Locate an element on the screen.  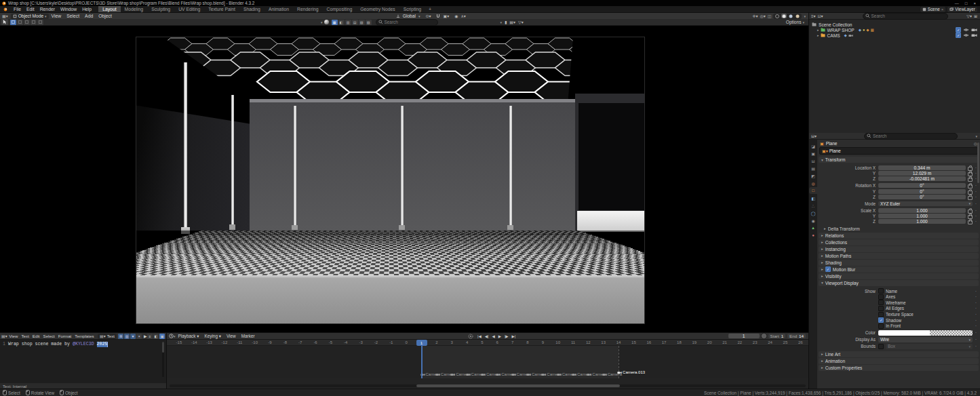
outliner-row-scene-collection: Scene Collection is located at coordinates (895, 24).